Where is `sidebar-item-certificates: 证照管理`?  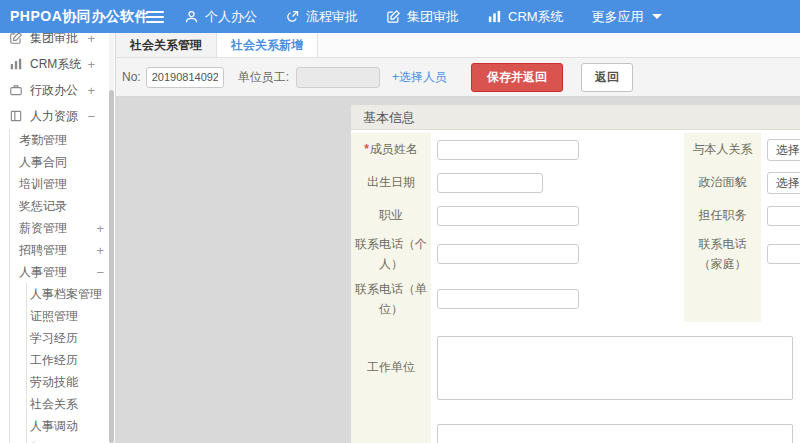
sidebar-item-certificates: 证照管理 is located at coordinates (71, 316).